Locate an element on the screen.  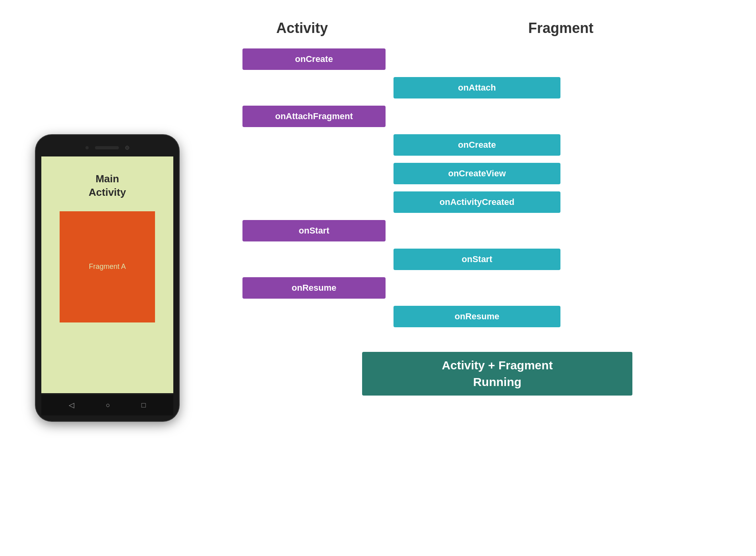
activity-slot: onResume is located at coordinates (302, 288).